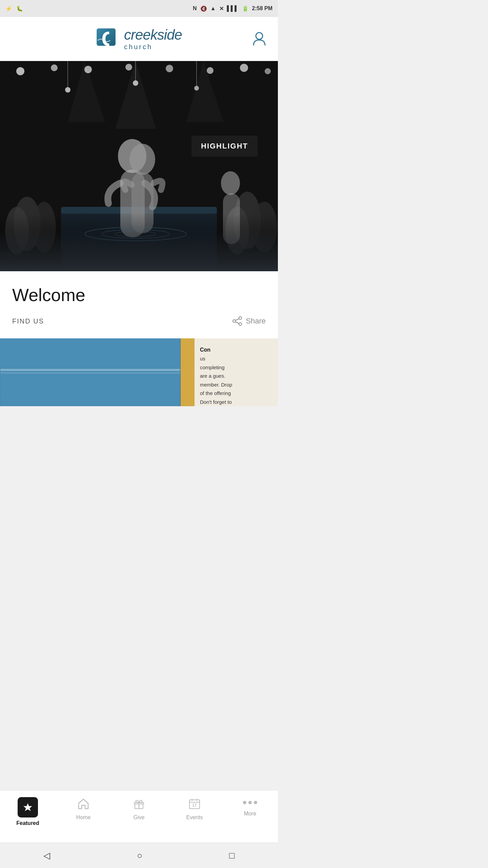 Image resolution: width=488 pixels, height=868 pixels. Describe the element at coordinates (256, 321) in the screenshot. I see `share-label: Share` at that location.